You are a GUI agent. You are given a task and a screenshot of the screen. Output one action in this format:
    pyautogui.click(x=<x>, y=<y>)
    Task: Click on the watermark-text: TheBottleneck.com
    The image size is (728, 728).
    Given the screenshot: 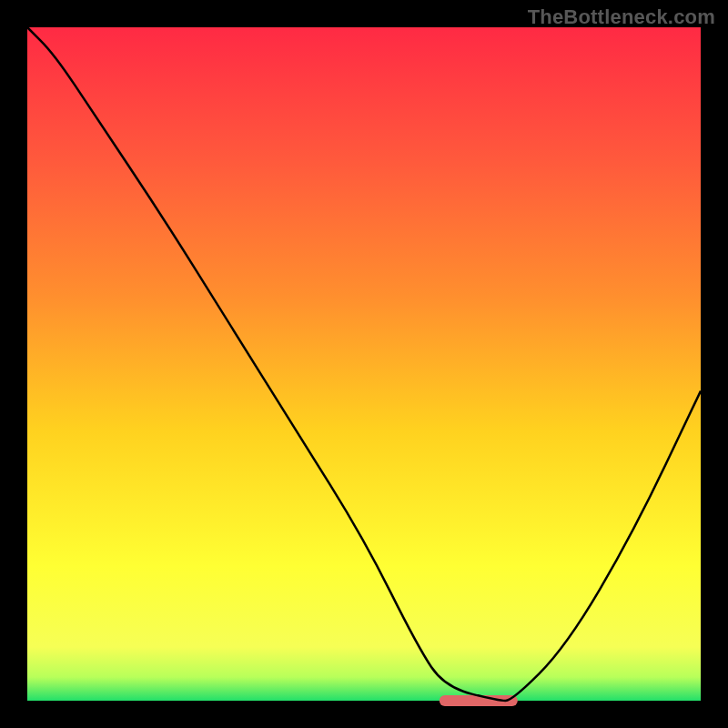 What is the action you would take?
    pyautogui.click(x=622, y=17)
    